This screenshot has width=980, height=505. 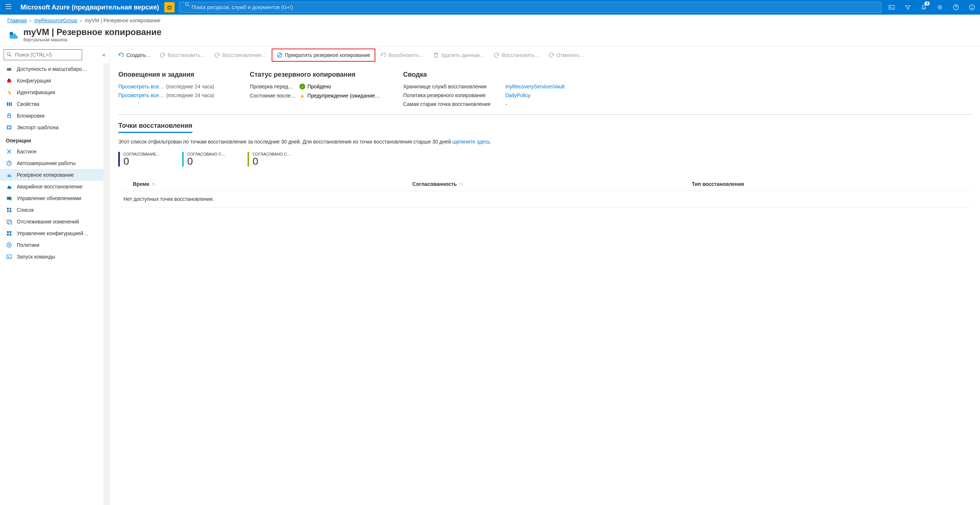 I want to click on global-search-input, so click(x=530, y=8).